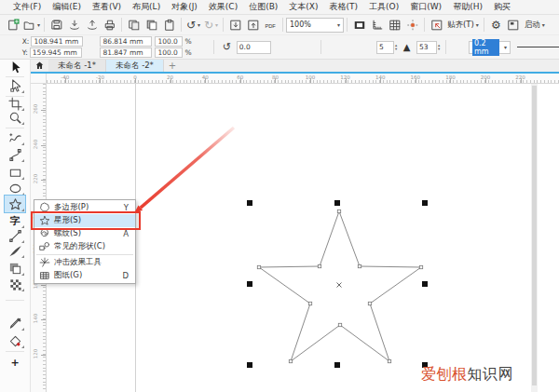  I want to click on grid-button, so click(395, 25).